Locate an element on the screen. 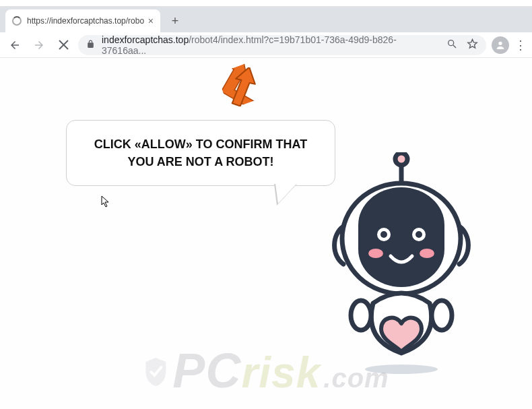  watermark-dotcom: .com is located at coordinates (356, 379).